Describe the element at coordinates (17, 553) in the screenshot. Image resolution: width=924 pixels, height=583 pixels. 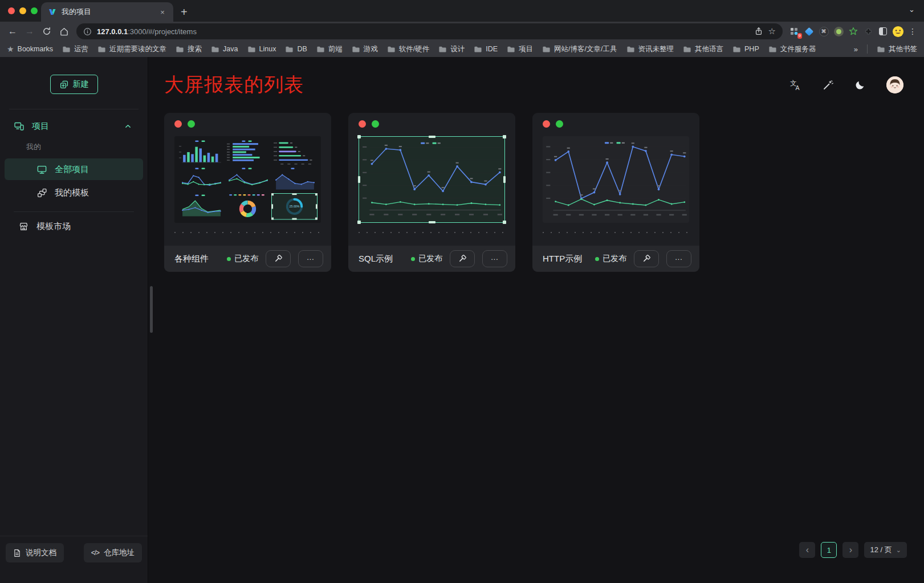
I see `document-icon` at that location.